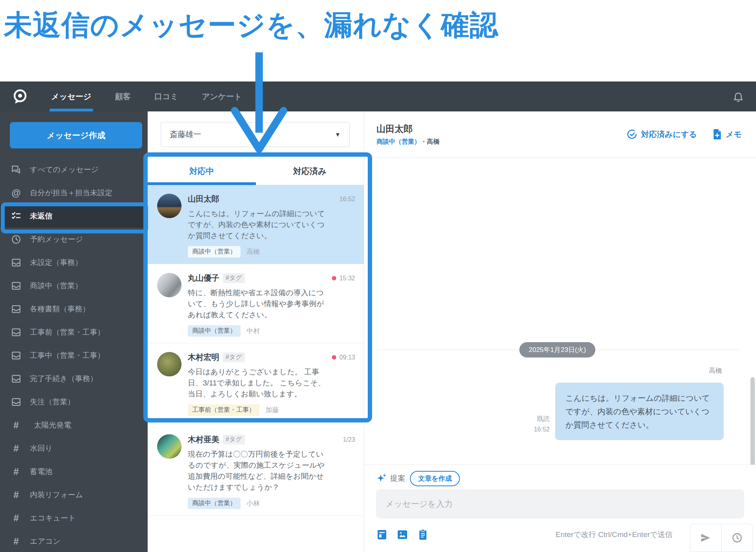  Describe the element at coordinates (560, 478) in the screenshot. I see `suggest-row: 提案 文章を作成` at that location.